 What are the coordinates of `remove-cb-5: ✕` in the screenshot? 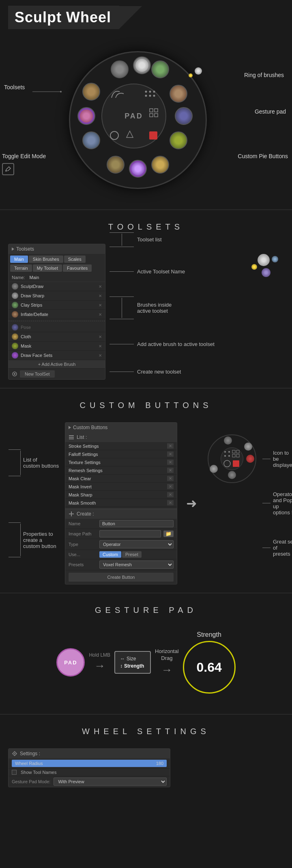 It's located at (170, 487).